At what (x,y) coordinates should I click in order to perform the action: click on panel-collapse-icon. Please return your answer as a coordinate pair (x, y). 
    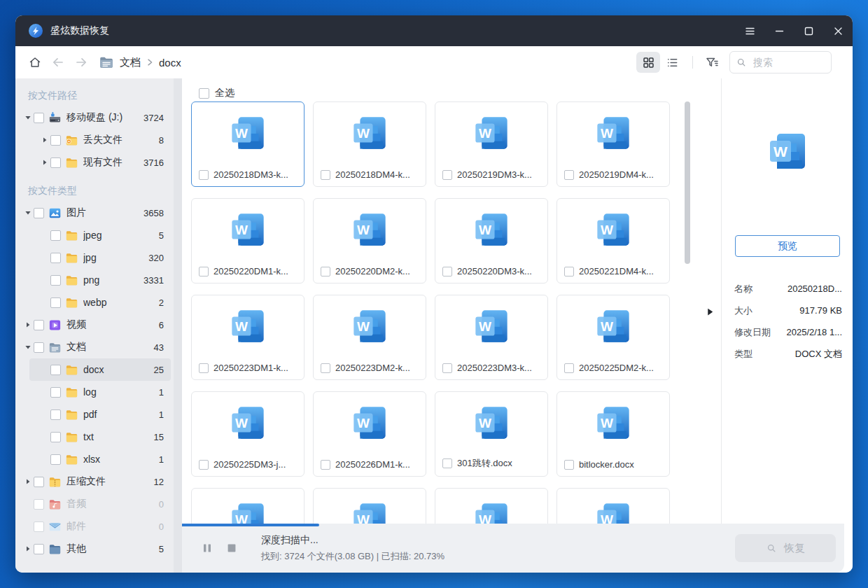
    Looking at the image, I should click on (710, 311).